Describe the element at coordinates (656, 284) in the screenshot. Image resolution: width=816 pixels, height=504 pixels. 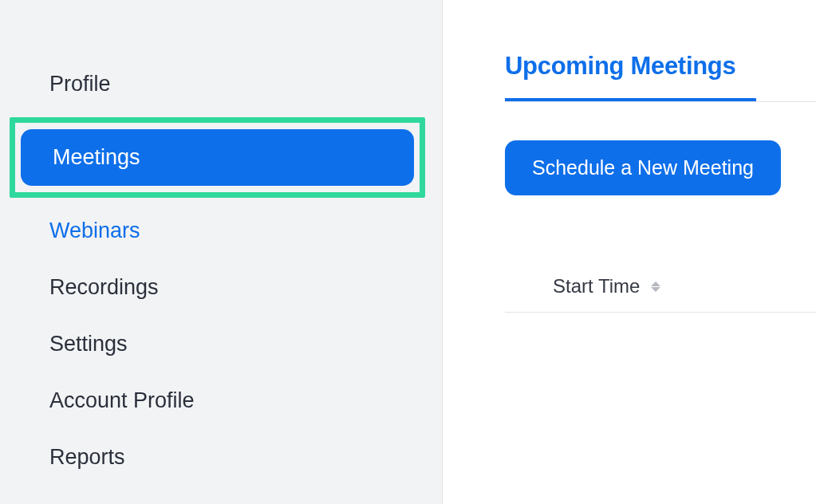
I see `caret-up-icon` at that location.